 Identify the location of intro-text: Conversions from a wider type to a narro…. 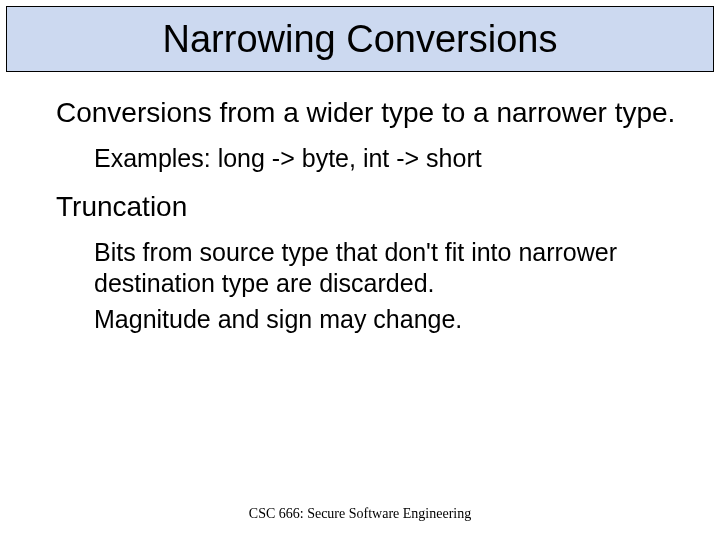
(366, 112).